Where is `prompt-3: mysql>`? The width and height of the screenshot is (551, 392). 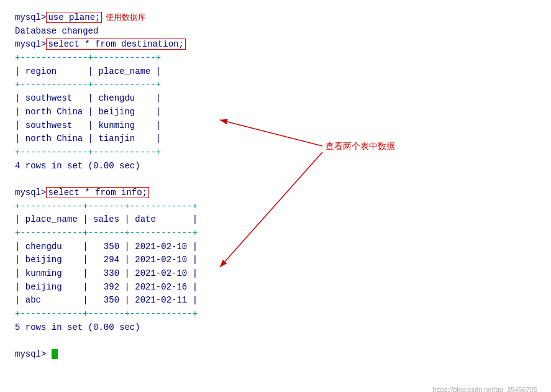
prompt-3: mysql> is located at coordinates (30, 44).